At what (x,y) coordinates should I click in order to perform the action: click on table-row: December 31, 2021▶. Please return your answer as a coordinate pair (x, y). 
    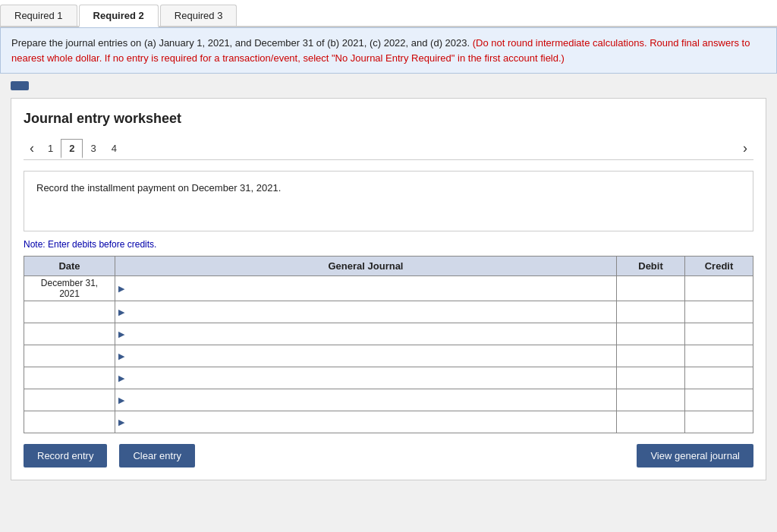
    Looking at the image, I should click on (388, 288).